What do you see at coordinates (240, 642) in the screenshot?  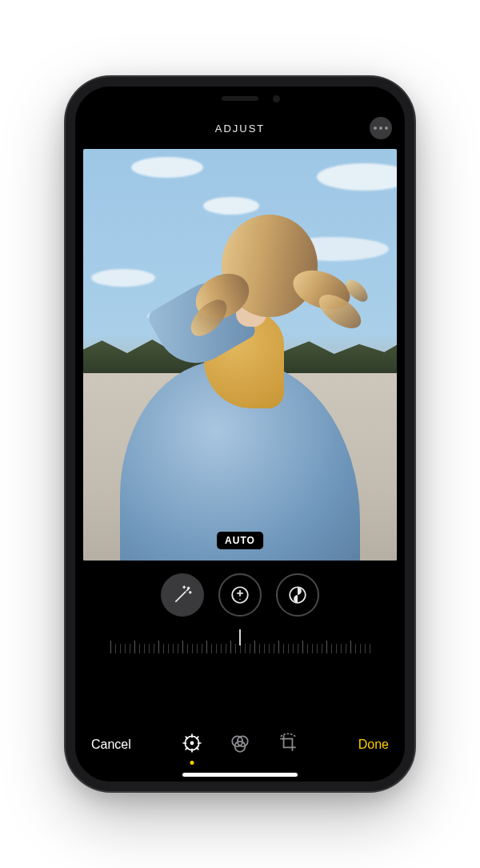 I see `adjust-slider` at bounding box center [240, 642].